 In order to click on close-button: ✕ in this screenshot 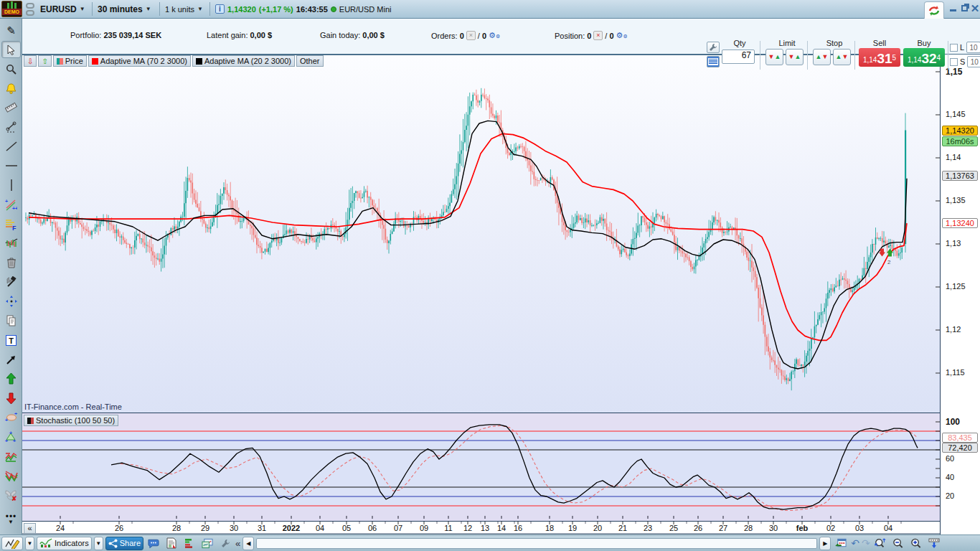, I will do `click(974, 9)`.